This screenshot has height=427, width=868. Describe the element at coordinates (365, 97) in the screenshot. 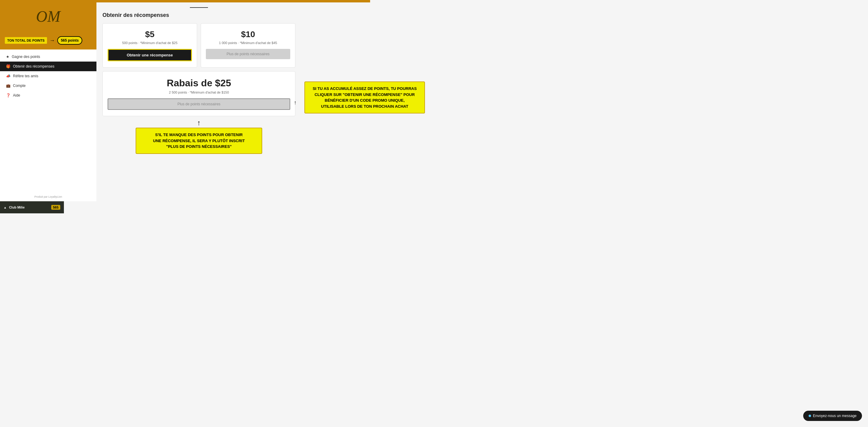

I see `tooltip-right: SI TU AS ACCUMULÉ ASSEZ DE POINTS, TU PO…` at that location.